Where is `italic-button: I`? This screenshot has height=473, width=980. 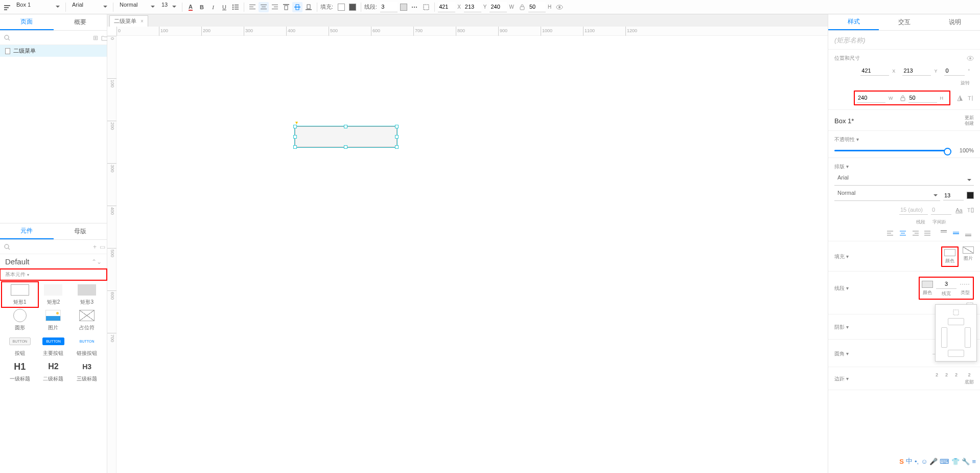 italic-button: I is located at coordinates (213, 7).